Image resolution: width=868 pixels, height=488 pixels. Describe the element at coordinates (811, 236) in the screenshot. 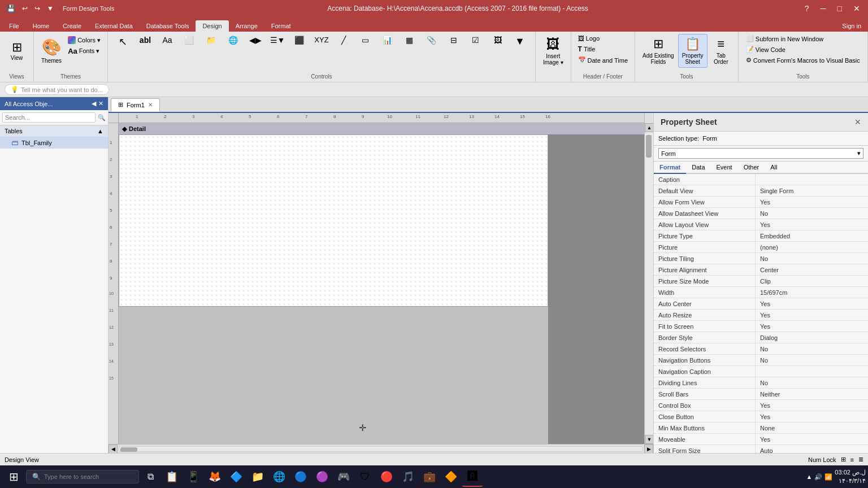

I see `ps-prop-value: Embedded` at that location.